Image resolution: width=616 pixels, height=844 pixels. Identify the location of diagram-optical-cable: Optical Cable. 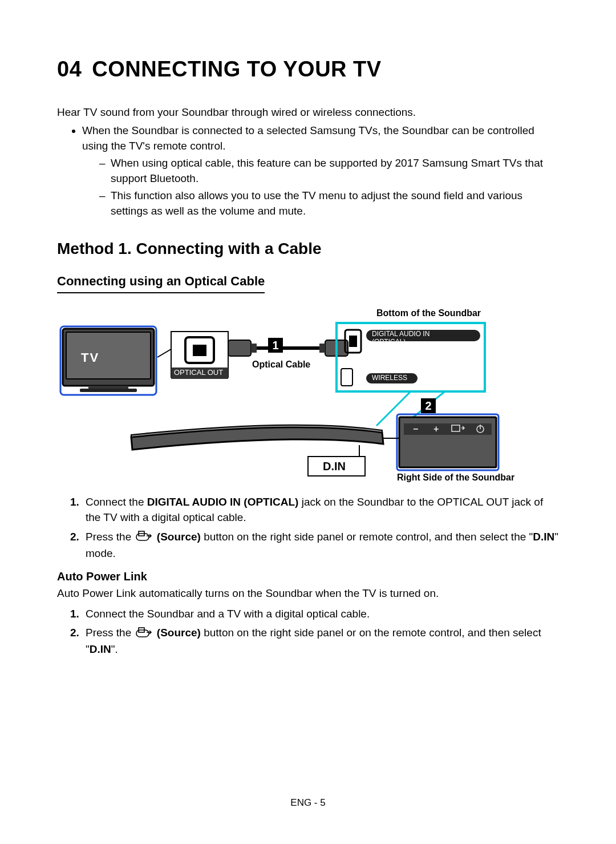
(281, 365).